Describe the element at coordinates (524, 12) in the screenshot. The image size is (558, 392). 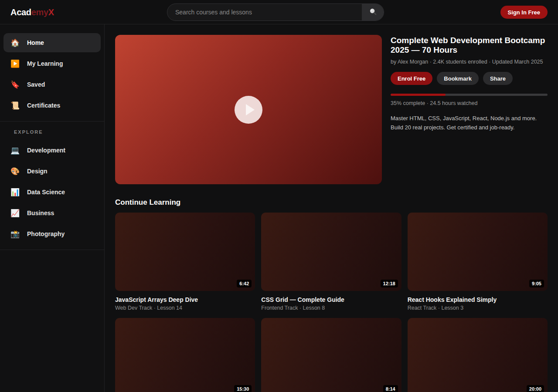
I see `sign-in-button: Sign In Free` at that location.